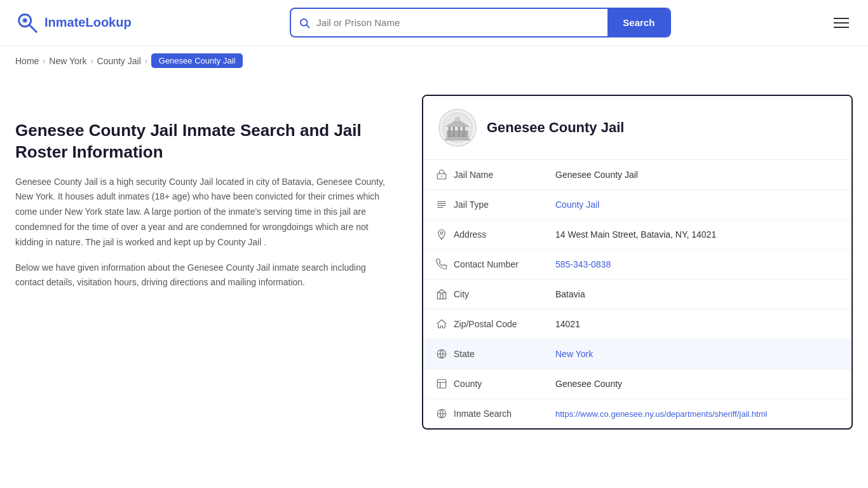 The height and width of the screenshot is (488, 868). Describe the element at coordinates (505, 324) in the screenshot. I see `zip-label: Zip/Postal Code` at that location.